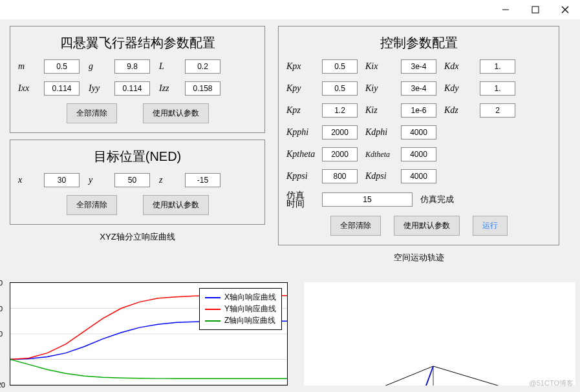 The image size is (580, 392). What do you see at coordinates (102, 88) in the screenshot?
I see `Iyy-label: Iyy` at bounding box center [102, 88].